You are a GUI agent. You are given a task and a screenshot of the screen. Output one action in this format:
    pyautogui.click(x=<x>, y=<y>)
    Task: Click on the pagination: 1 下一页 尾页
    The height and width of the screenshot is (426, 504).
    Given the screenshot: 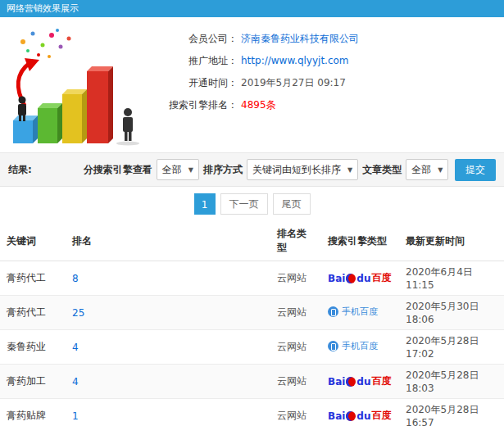 What is the action you would take?
    pyautogui.click(x=252, y=204)
    